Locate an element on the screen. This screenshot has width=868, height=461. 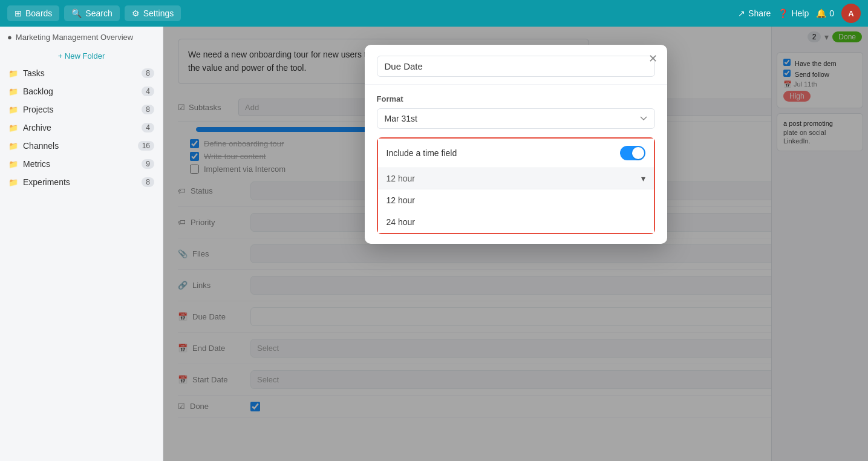
help-button: ❓ Help is located at coordinates (794, 13).